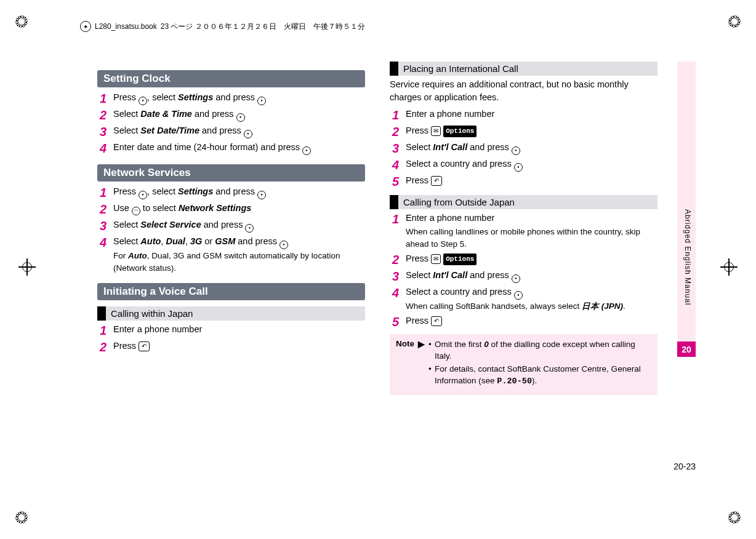  Describe the element at coordinates (239, 148) in the screenshot. I see `step-text: Enter date and time (24-hour format) and…` at that location.